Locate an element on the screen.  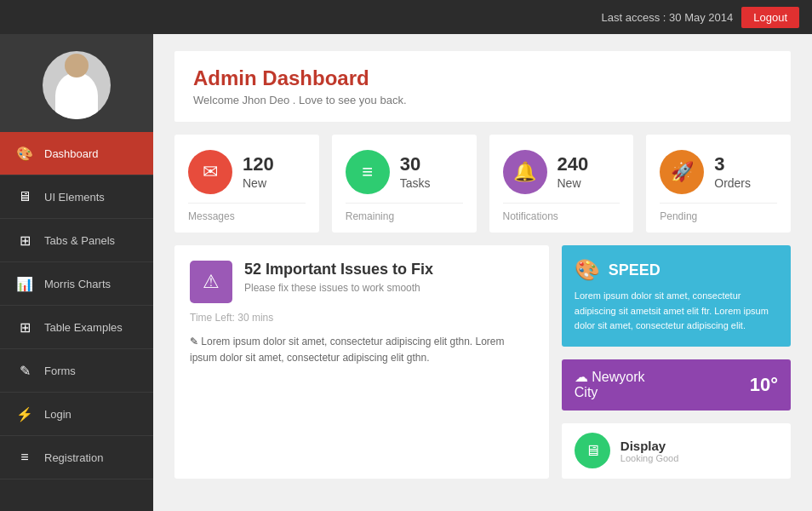
registration-icon: ≡ is located at coordinates (25, 457).